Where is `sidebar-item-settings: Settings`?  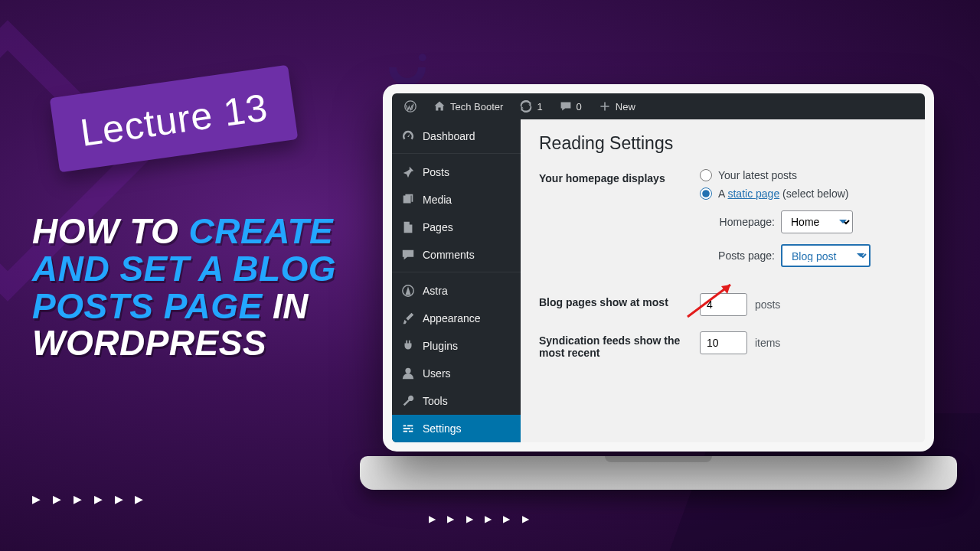
sidebar-item-settings: Settings is located at coordinates (456, 429).